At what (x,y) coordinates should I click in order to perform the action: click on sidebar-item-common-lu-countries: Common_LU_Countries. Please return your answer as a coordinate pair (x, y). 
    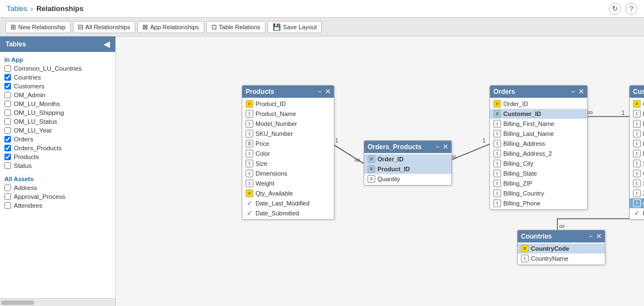
    Looking at the image, I should click on (57, 68).